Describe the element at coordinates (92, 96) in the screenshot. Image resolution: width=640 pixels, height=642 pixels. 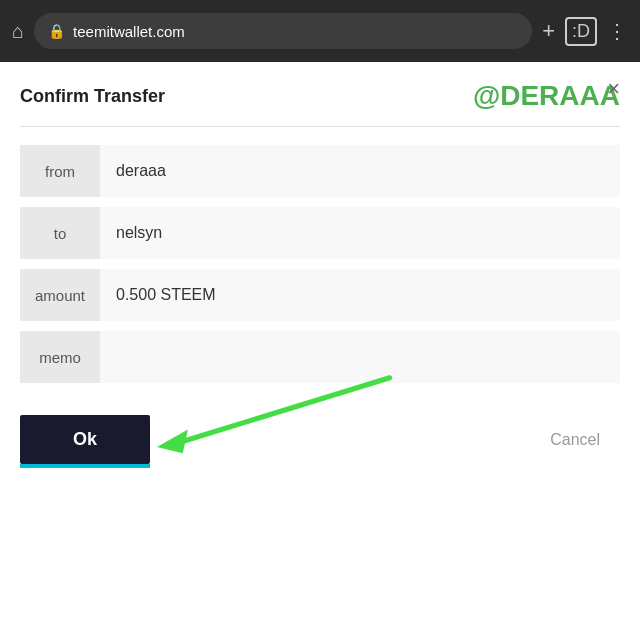
I see `modal-title: Confirm Transfer` at that location.